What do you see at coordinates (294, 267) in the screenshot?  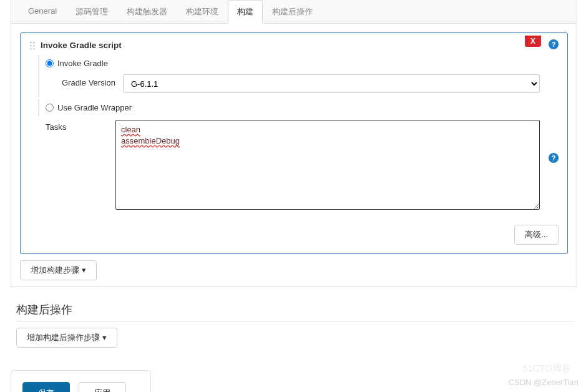 I see `add-build-step-row: 增加构建步骤 ▾` at bounding box center [294, 267].